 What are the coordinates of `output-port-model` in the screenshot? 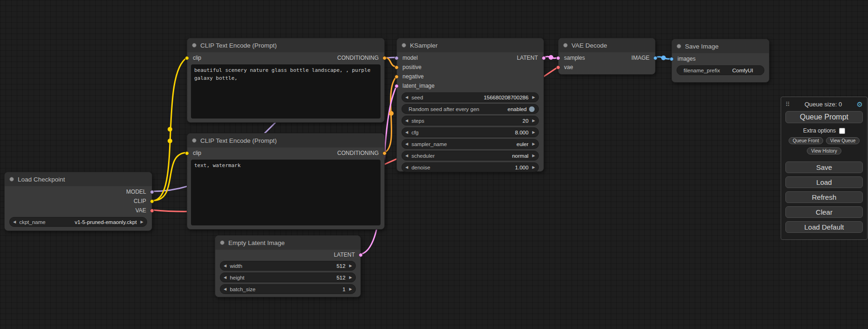 It's located at (152, 192).